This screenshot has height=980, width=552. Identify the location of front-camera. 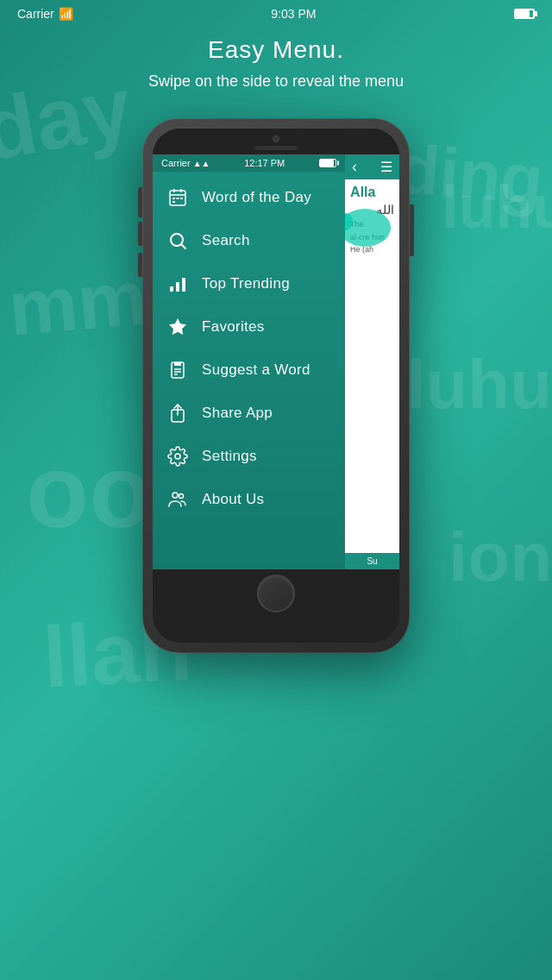
(276, 139).